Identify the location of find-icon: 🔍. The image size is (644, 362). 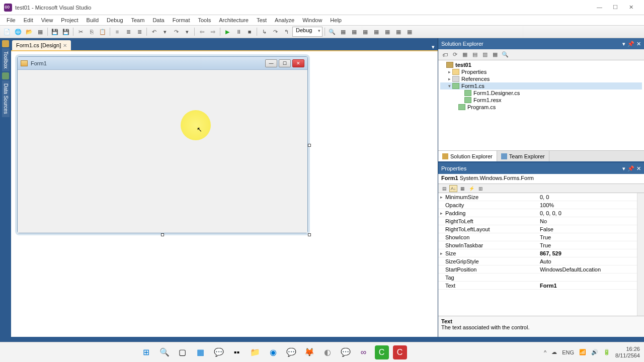
(332, 32).